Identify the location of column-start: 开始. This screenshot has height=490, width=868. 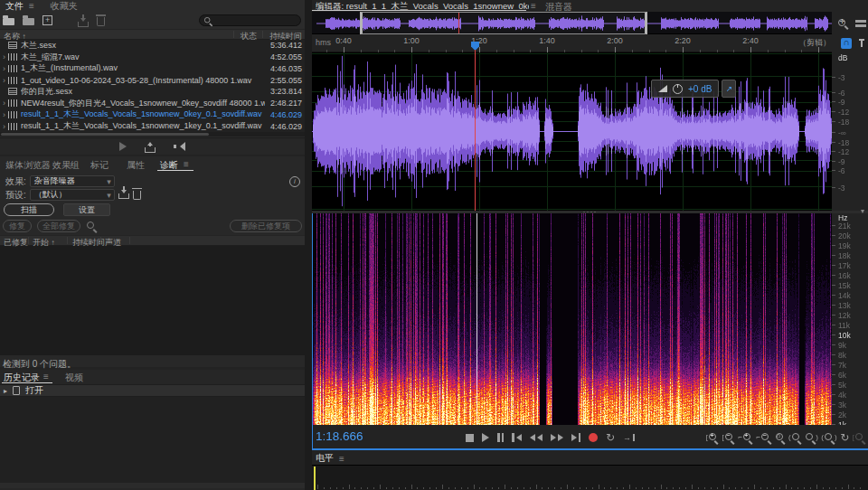
(43, 242).